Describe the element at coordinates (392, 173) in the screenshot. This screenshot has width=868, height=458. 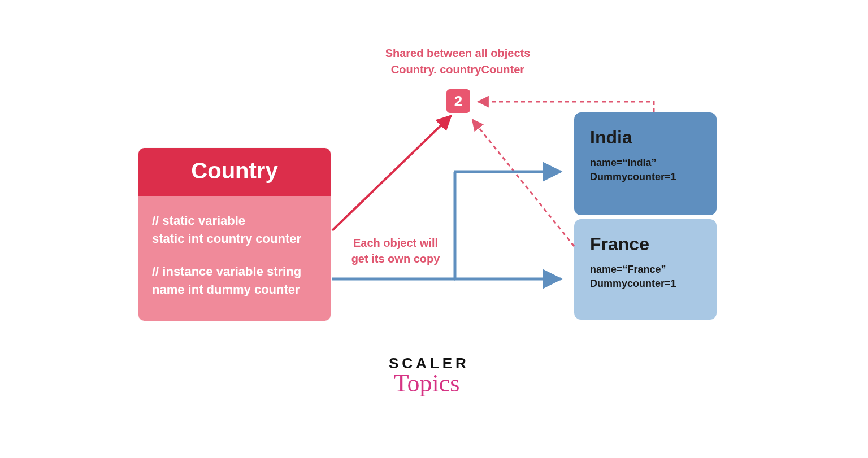
I see `arrow-class-to-counter` at that location.